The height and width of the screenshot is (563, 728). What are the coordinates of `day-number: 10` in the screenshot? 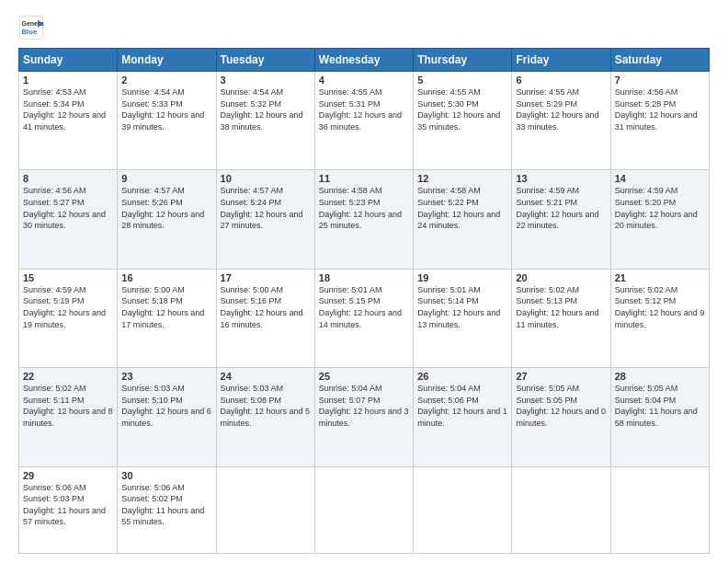 It's located at (266, 178).